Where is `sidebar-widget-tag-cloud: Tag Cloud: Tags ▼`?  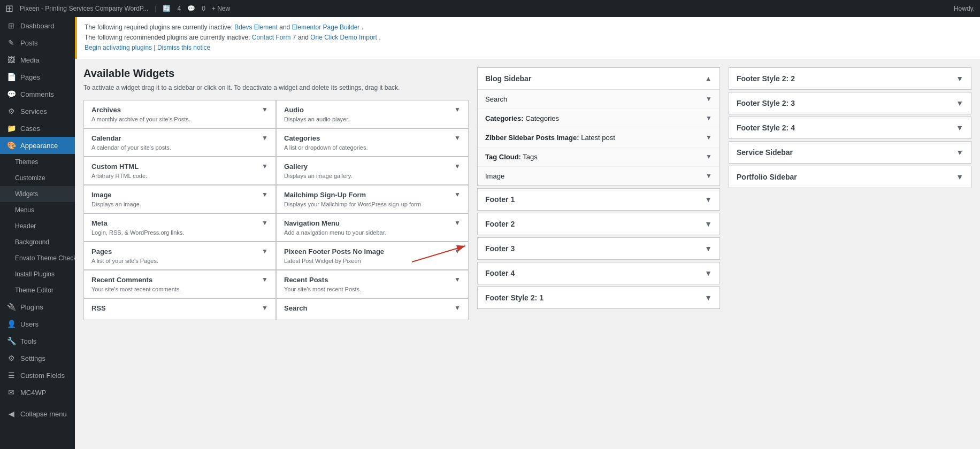
sidebar-widget-tag-cloud: Tag Cloud: Tags ▼ is located at coordinates (599, 157).